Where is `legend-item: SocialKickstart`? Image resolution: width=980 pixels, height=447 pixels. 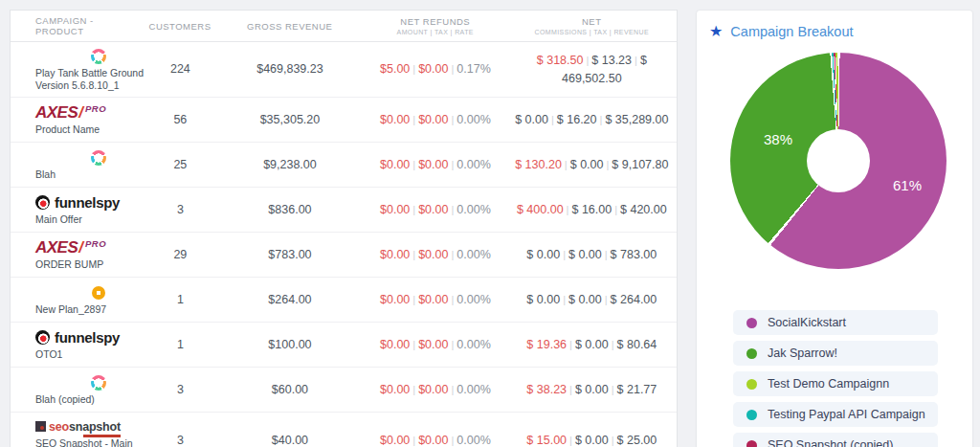
legend-item: SocialKickstart is located at coordinates (835, 323).